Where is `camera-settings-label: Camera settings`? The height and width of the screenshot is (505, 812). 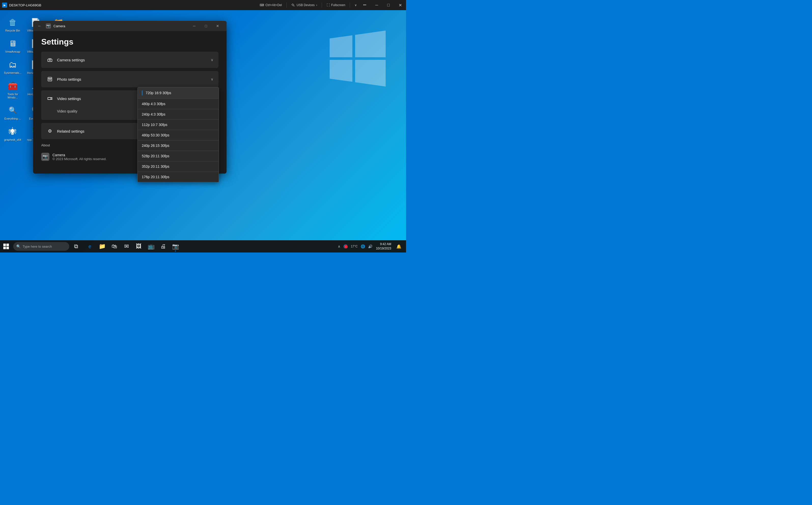 camera-settings-label: Camera settings is located at coordinates (134, 60).